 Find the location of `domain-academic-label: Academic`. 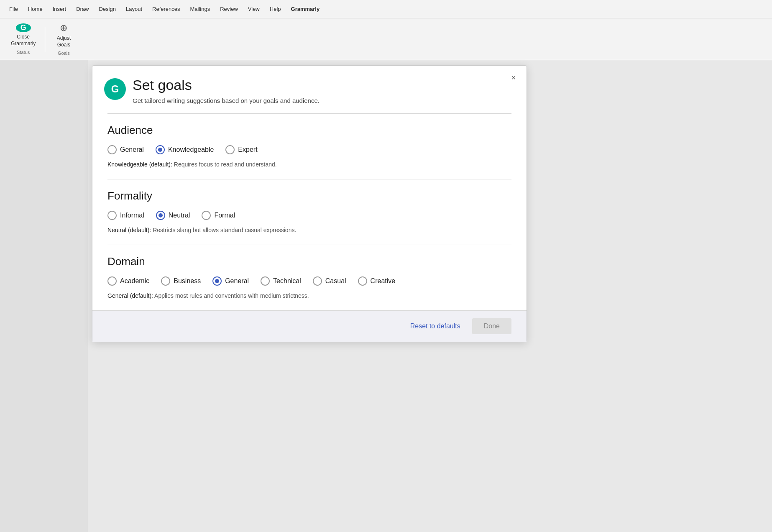

domain-academic-label: Academic is located at coordinates (135, 281).